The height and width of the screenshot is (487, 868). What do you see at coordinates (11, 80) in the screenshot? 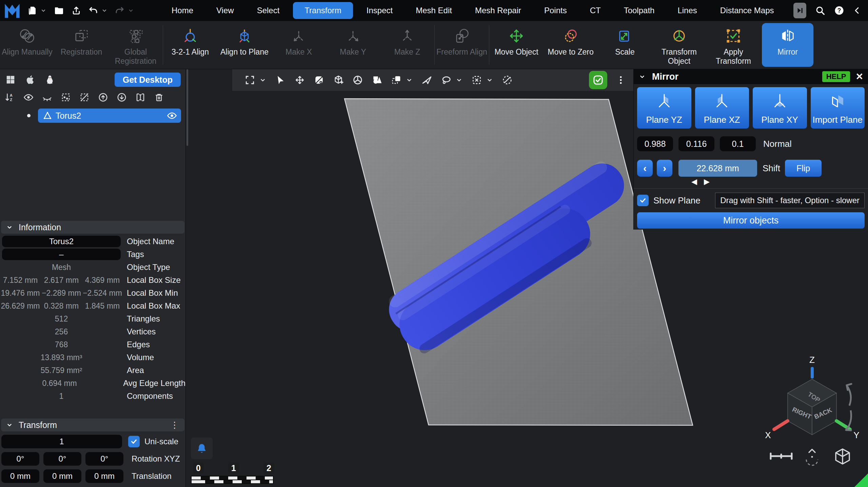
I see `windows-icon` at bounding box center [11, 80].